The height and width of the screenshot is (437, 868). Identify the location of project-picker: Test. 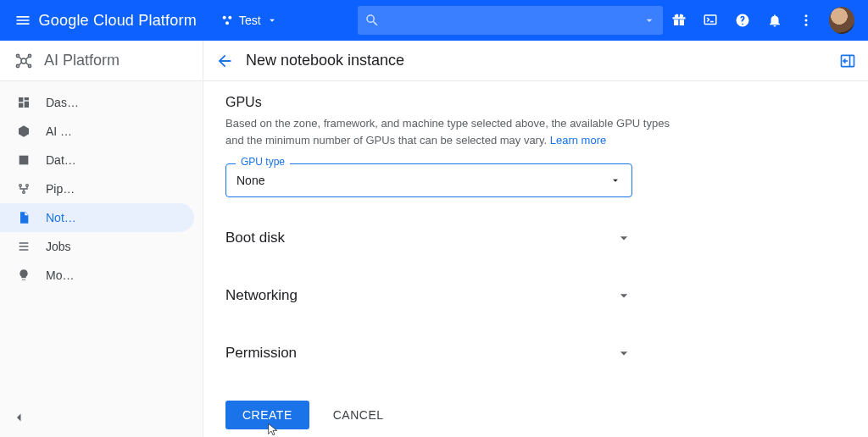
(249, 20).